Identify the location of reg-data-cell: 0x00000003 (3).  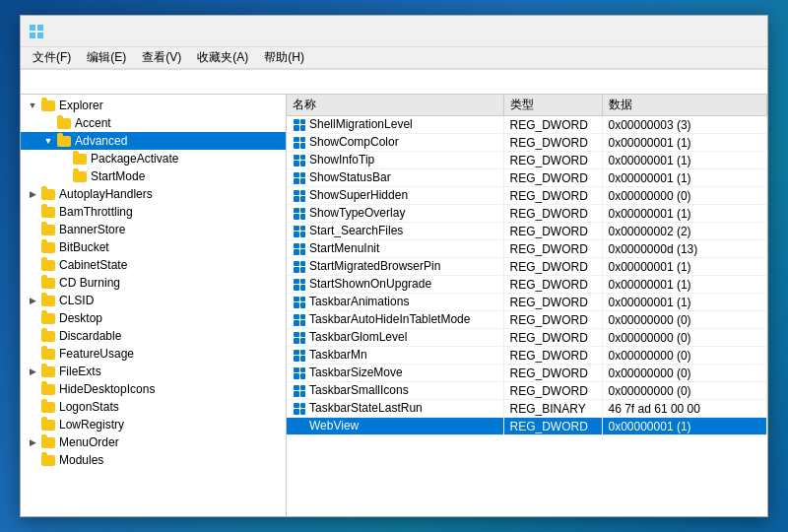
(685, 125).